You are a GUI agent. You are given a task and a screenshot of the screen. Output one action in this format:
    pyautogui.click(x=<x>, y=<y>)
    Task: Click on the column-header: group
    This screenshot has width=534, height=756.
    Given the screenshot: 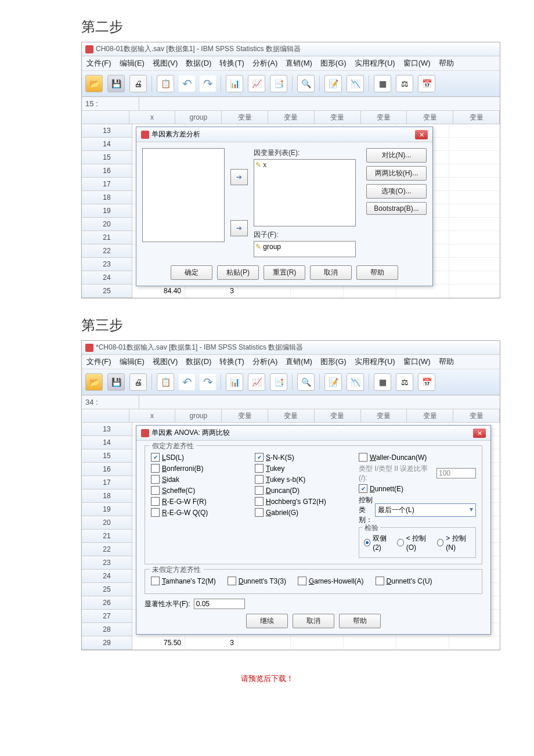 What is the action you would take?
    pyautogui.click(x=199, y=117)
    